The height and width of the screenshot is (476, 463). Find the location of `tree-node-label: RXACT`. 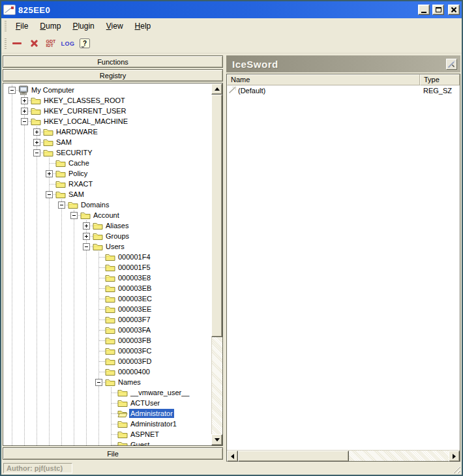

tree-node-label: RXACT is located at coordinates (81, 184).